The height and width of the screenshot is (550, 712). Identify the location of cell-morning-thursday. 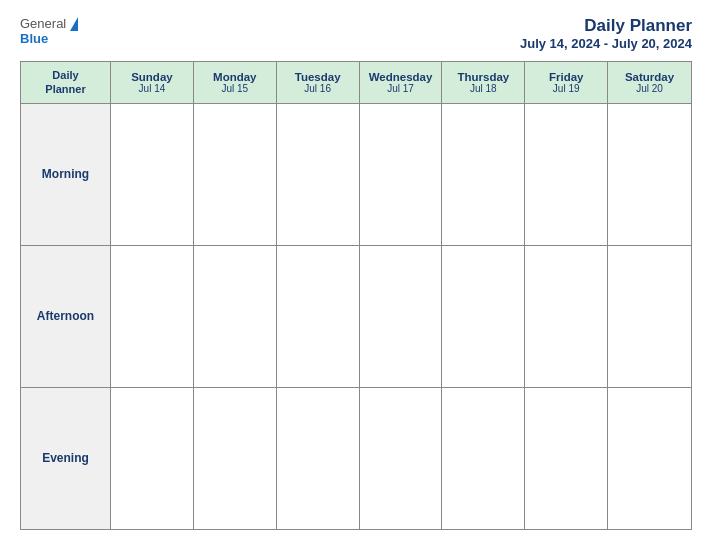
(484, 174).